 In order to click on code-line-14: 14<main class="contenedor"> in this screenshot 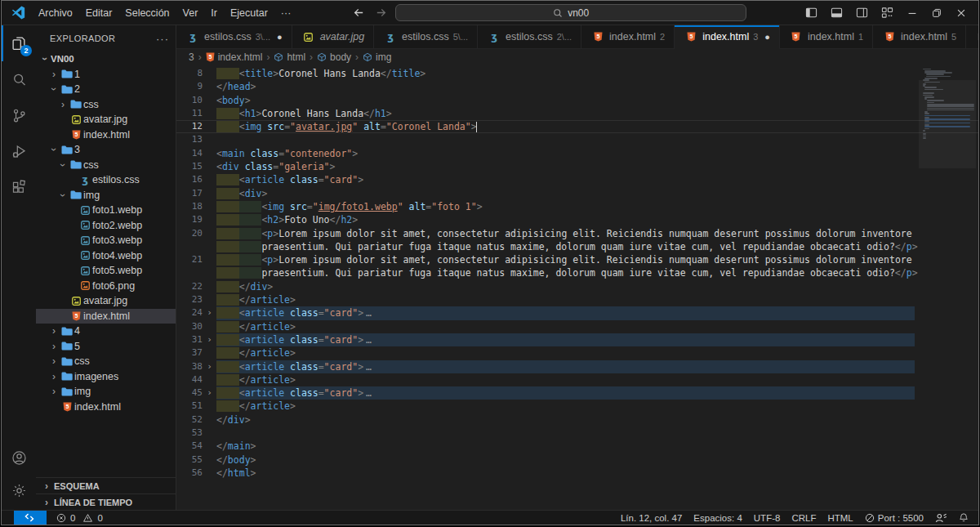, I will do `click(577, 154)`.